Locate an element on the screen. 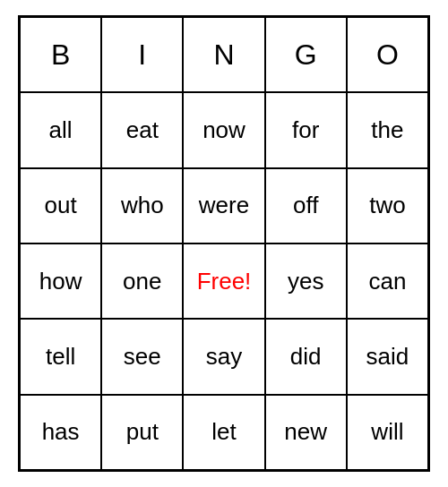 The height and width of the screenshot is (487, 448). header-N: N is located at coordinates (224, 55).